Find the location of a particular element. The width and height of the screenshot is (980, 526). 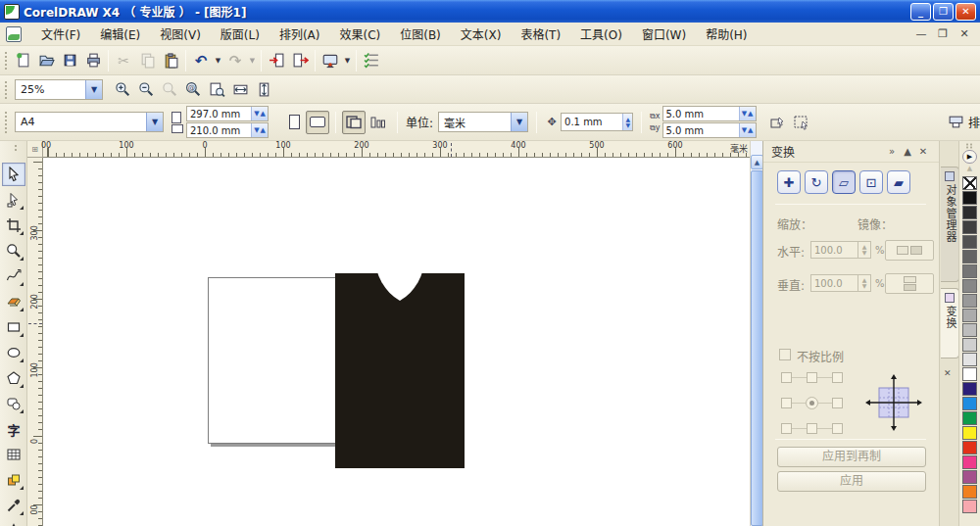

docker-close-icon: ✕ is located at coordinates (923, 151).